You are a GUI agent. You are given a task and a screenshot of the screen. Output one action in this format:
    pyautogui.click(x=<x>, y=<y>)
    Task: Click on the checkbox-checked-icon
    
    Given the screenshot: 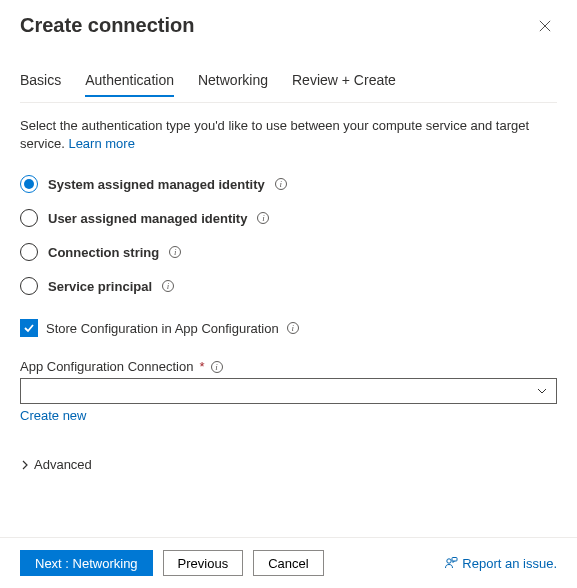 What is the action you would take?
    pyautogui.click(x=29, y=328)
    